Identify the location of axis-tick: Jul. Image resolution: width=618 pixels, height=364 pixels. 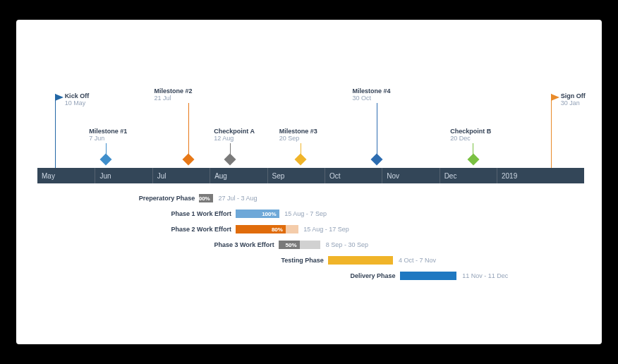
(159, 176).